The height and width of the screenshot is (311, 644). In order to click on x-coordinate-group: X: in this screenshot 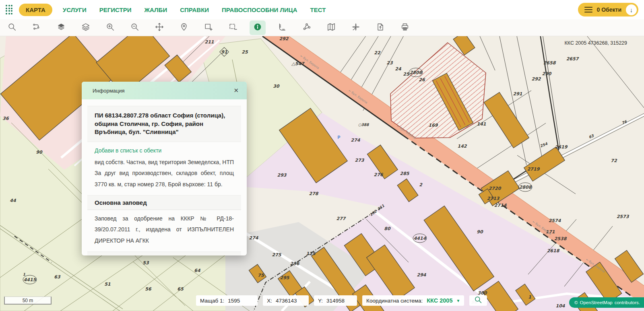, I will do `click(286, 301)`.